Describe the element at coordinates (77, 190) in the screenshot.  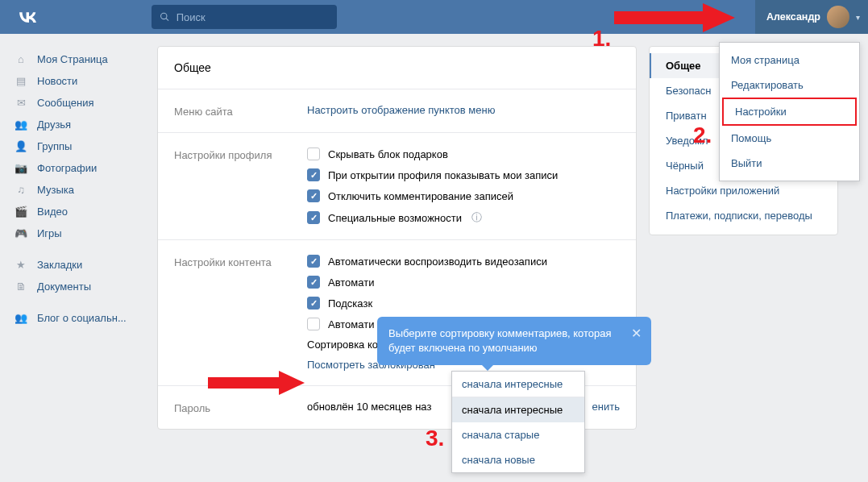
I see `sidebar-item-music: ♫Музыка` at that location.